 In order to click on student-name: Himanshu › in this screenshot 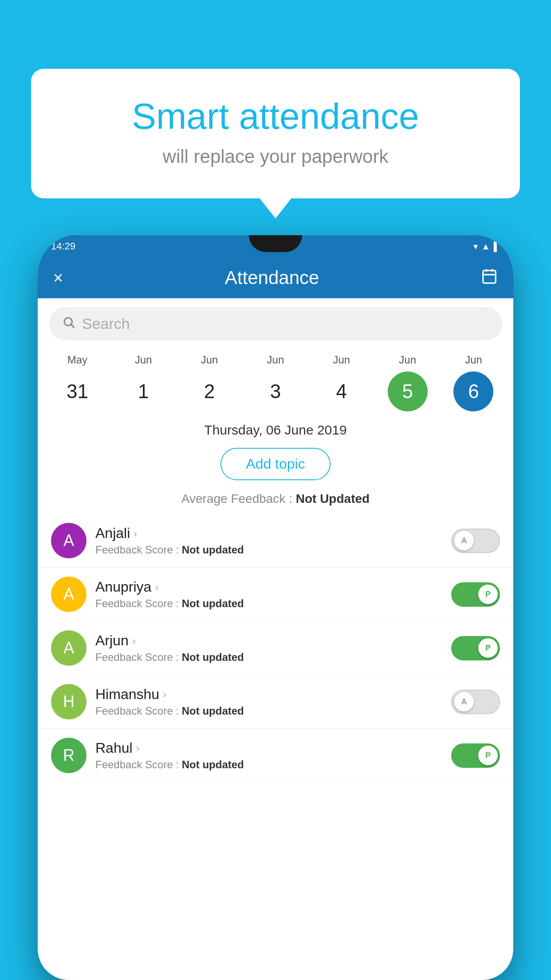, I will do `click(269, 694)`.